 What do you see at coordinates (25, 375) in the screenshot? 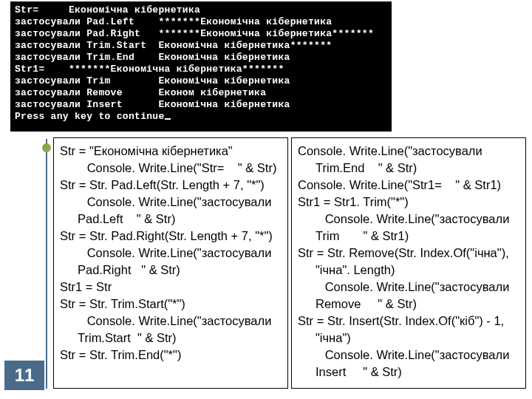
I see `page-number-text: 11` at bounding box center [25, 375].